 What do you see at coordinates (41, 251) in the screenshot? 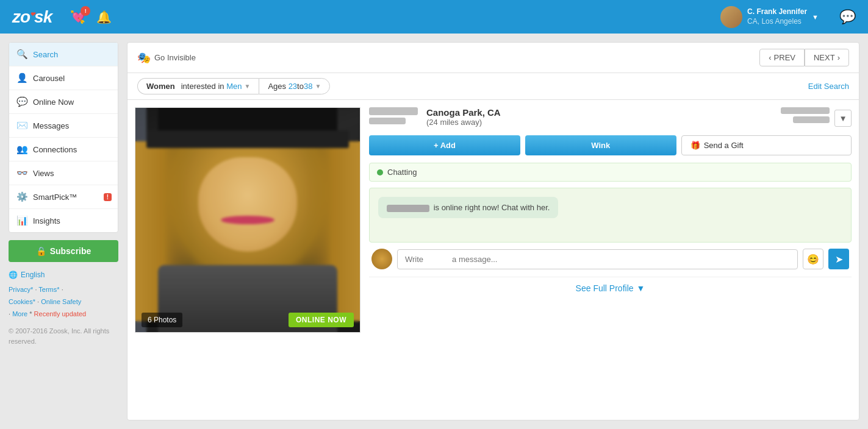
I see `lock-icon: 🔒` at bounding box center [41, 251].